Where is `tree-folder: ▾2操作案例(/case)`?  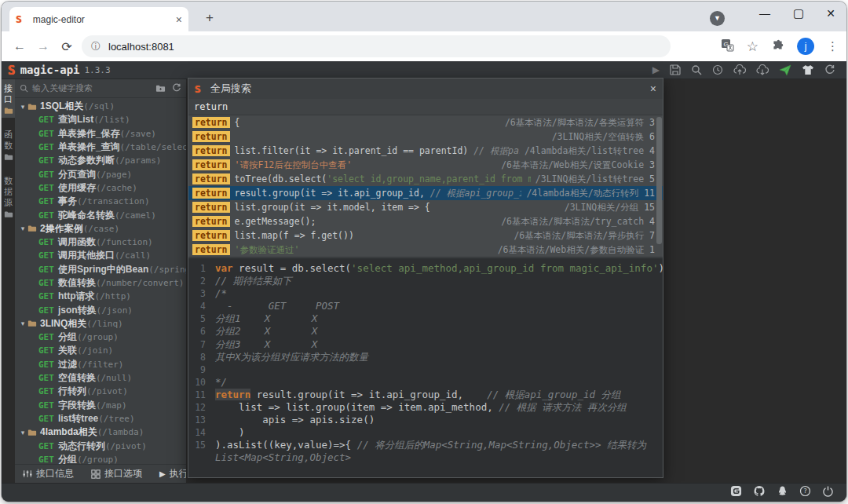
tree-folder: ▾2操作案例(/case) is located at coordinates (101, 229).